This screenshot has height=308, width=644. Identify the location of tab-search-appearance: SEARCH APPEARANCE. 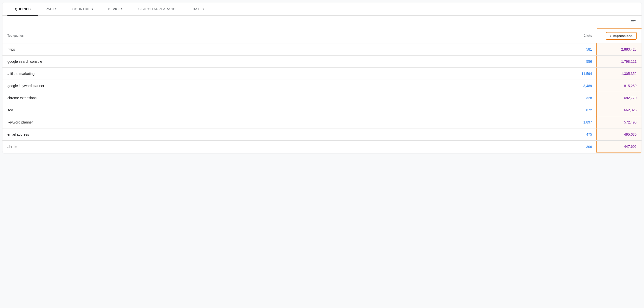
(158, 9).